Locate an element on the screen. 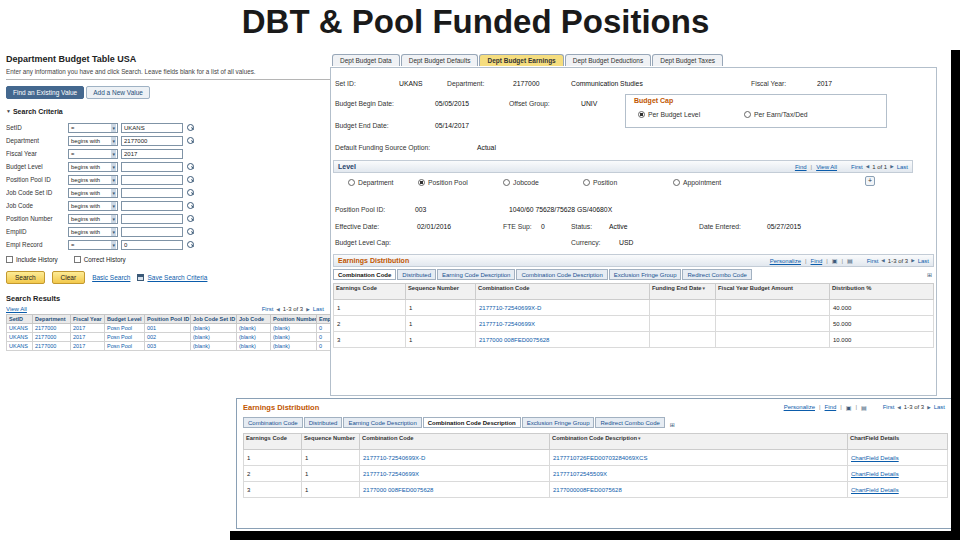 The width and height of the screenshot is (960, 540). collapse-triangle-icon: ▼ is located at coordinates (8, 111).